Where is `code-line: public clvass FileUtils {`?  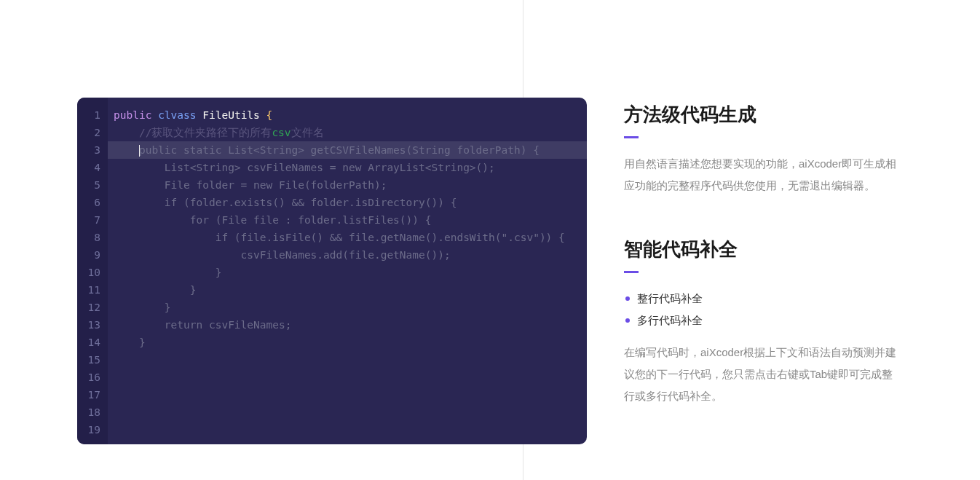
code-line: public clvass FileUtils { is located at coordinates (350, 115).